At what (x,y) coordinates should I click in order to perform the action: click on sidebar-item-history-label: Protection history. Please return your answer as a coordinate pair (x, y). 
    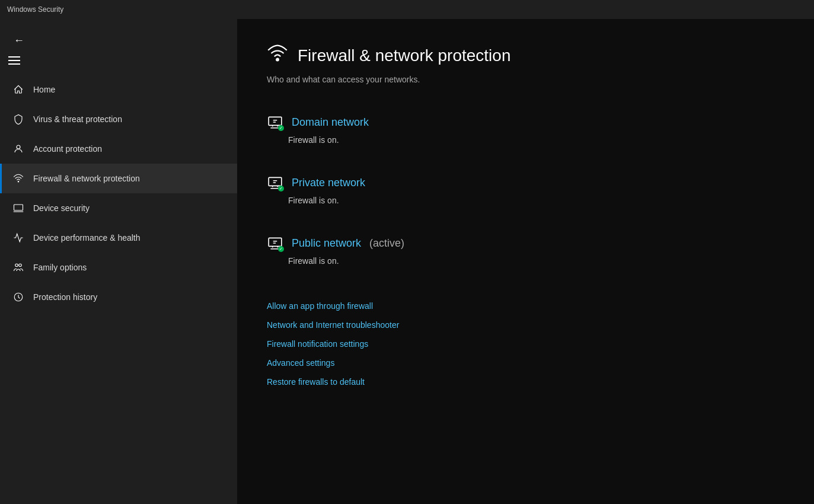
    Looking at the image, I should click on (65, 297).